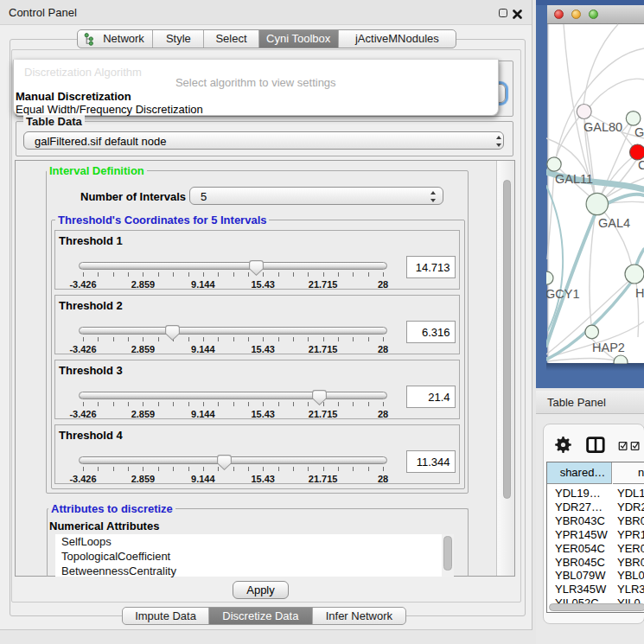 This screenshot has width=644, height=644. Describe the element at coordinates (641, 165) in the screenshot. I see `svg-text: C` at that location.